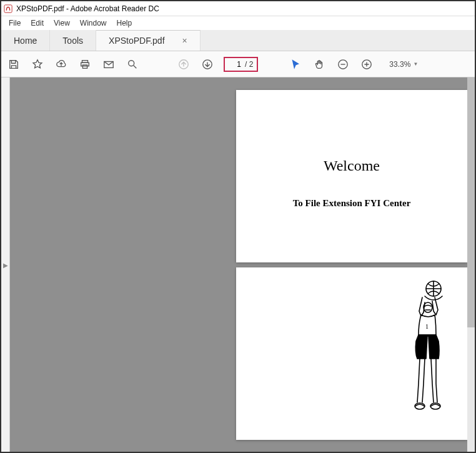 This screenshot has width=476, height=453. I want to click on zoom-in-icon, so click(367, 64).